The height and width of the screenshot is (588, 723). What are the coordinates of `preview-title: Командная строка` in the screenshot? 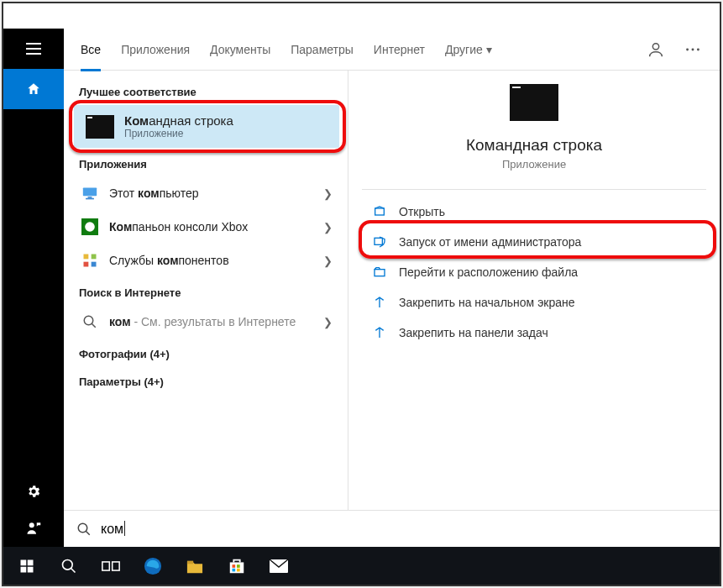 It's located at (534, 145).